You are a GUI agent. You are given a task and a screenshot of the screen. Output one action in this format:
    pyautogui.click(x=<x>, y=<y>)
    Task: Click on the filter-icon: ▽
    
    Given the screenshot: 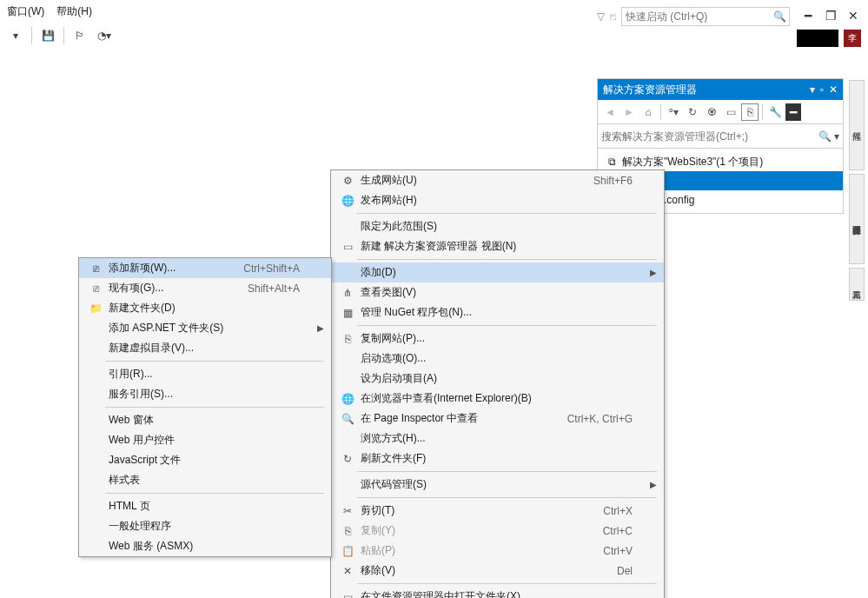 What is the action you would take?
    pyautogui.click(x=601, y=17)
    